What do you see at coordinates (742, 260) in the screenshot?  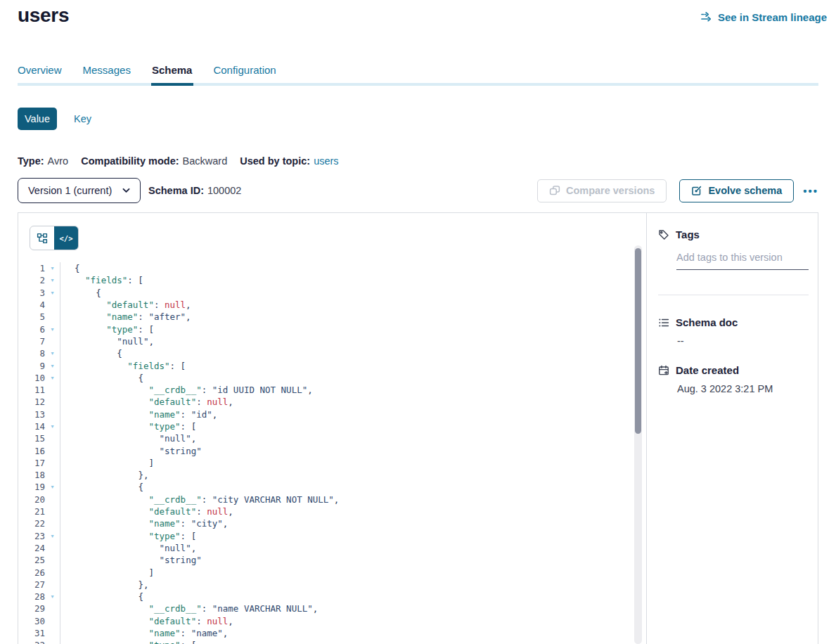 I see `add-tags-input` at bounding box center [742, 260].